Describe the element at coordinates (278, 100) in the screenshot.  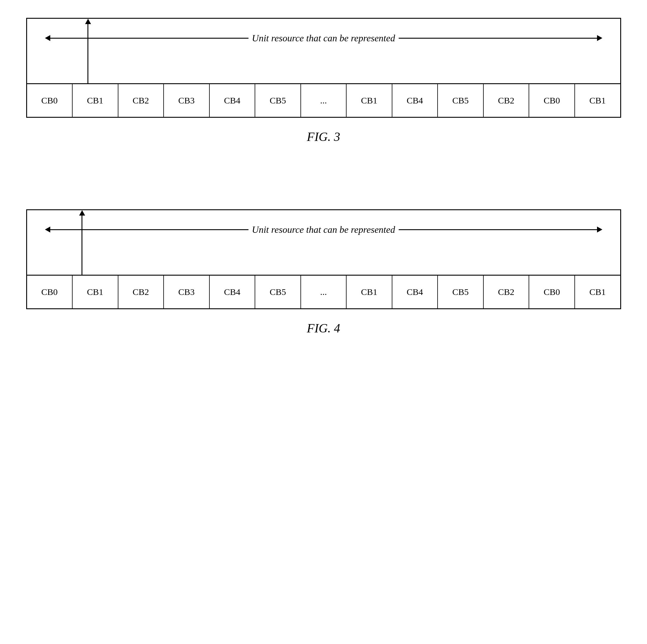
I see `cell-5: CB5` at that location.